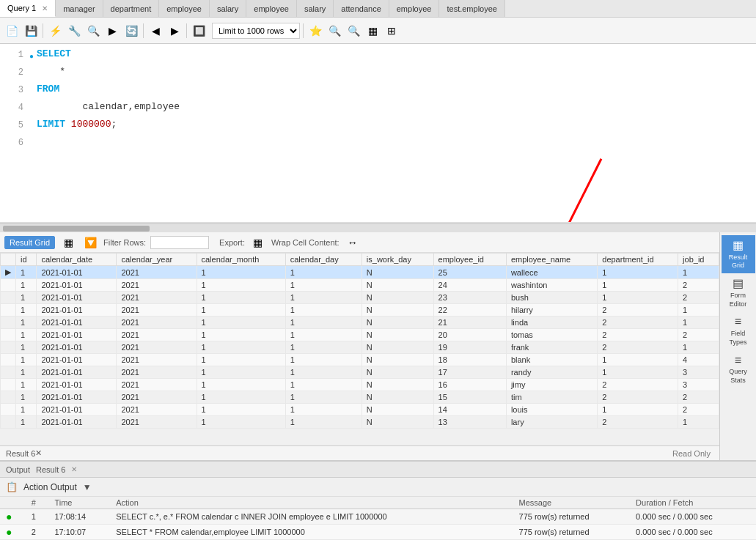  Describe the element at coordinates (469, 273) in the screenshot. I see `table-cell: 25` at that location.